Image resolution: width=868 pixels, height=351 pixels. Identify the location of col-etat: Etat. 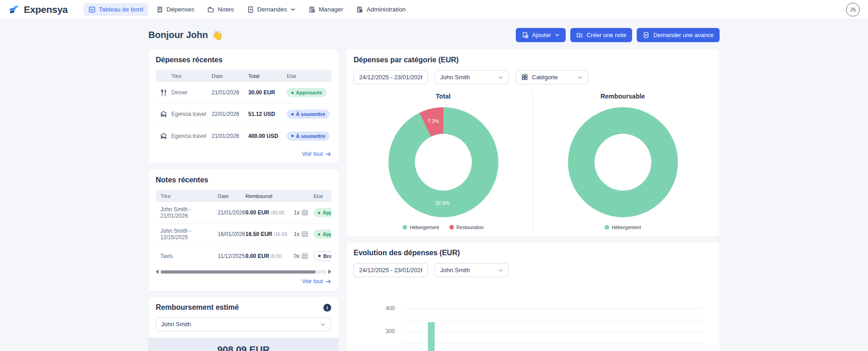
(322, 196).